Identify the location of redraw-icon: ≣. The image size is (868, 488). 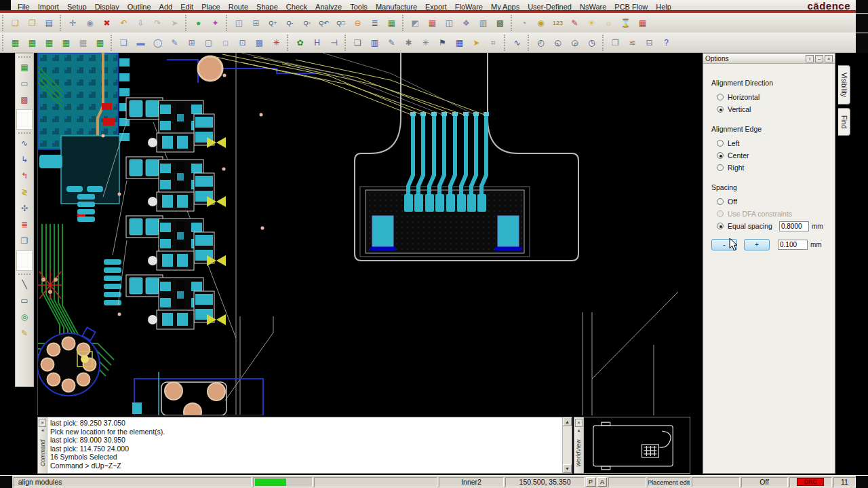
(374, 23).